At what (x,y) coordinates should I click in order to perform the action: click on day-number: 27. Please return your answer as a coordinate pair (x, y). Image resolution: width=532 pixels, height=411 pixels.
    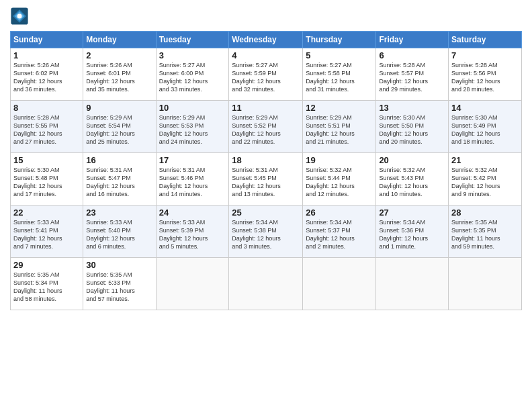
    Looking at the image, I should click on (412, 212).